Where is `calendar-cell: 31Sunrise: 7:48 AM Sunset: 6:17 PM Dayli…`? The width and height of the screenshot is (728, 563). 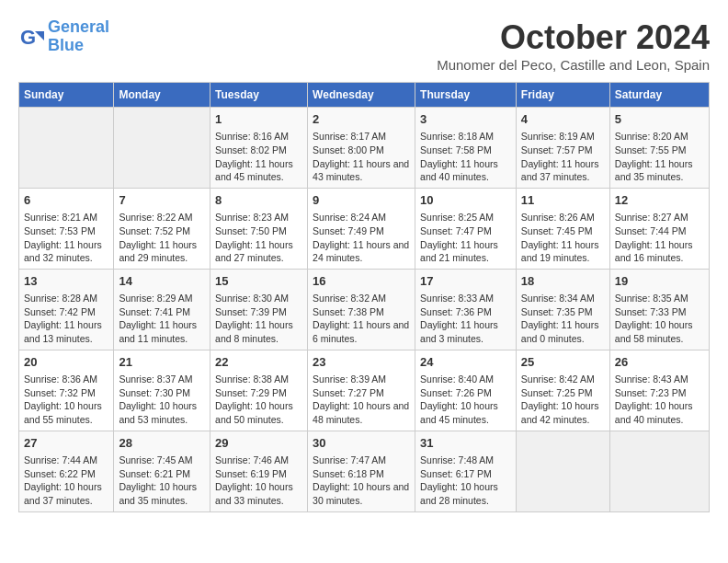
calendar-cell: 31Sunrise: 7:48 AM Sunset: 6:17 PM Dayli… is located at coordinates (466, 471).